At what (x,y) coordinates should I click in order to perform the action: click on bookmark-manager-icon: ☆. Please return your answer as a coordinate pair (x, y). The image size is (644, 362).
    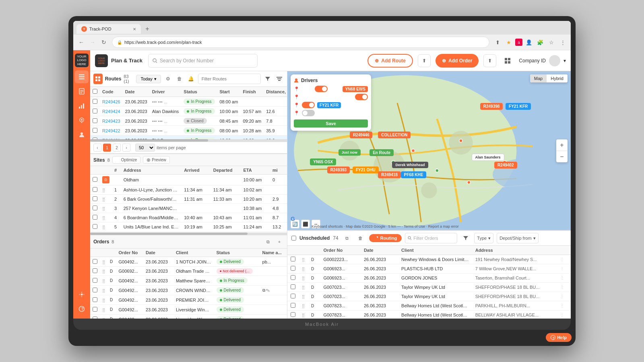
    Looking at the image, I should click on (551, 42).